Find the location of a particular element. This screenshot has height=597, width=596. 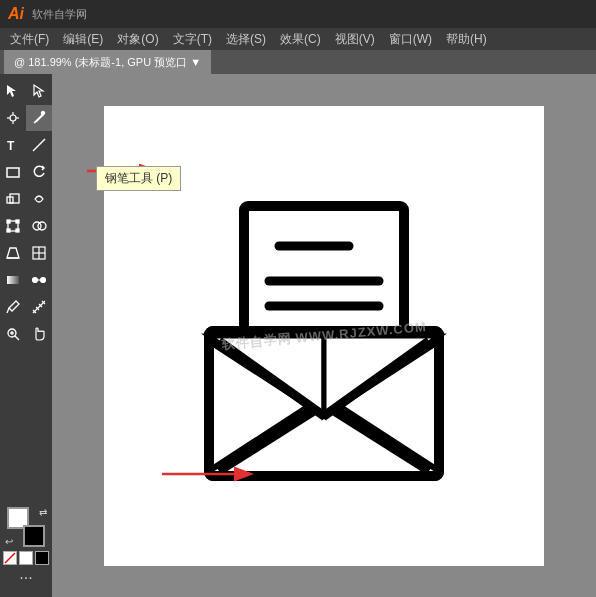

type-tool: T is located at coordinates (13, 145).